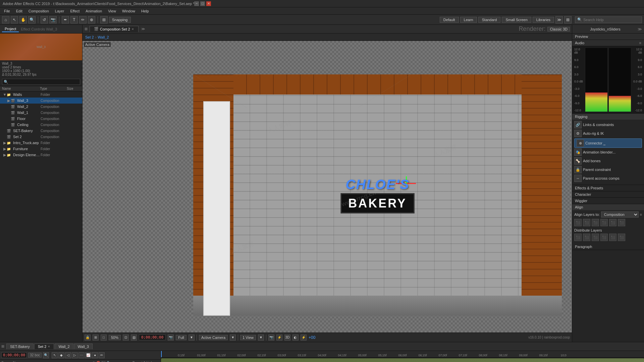 The width and height of the screenshot is (644, 362). What do you see at coordinates (578, 161) in the screenshot?
I see `add-bones-icon: 🦴` at bounding box center [578, 161].